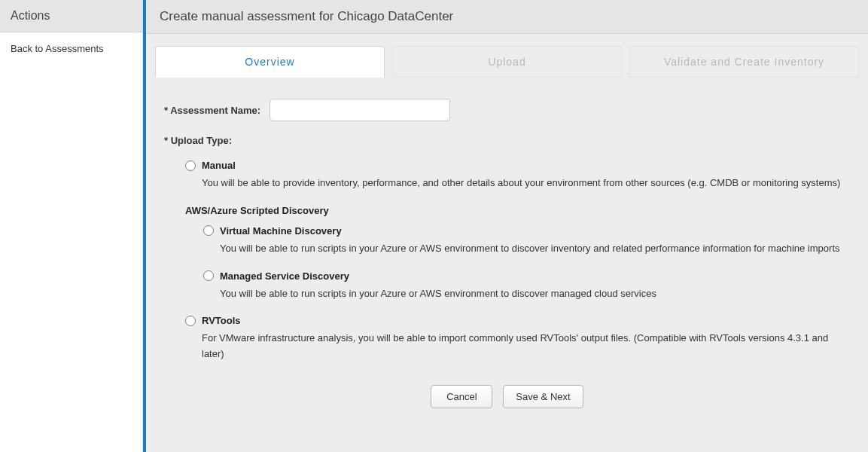 The image size is (868, 452). What do you see at coordinates (190, 321) in the screenshot?
I see `radio-rvtools` at bounding box center [190, 321].